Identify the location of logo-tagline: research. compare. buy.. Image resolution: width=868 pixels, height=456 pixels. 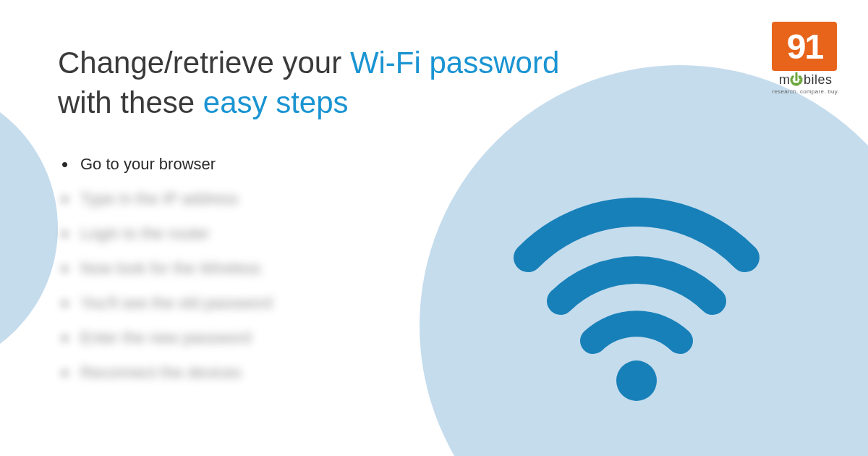
(806, 91).